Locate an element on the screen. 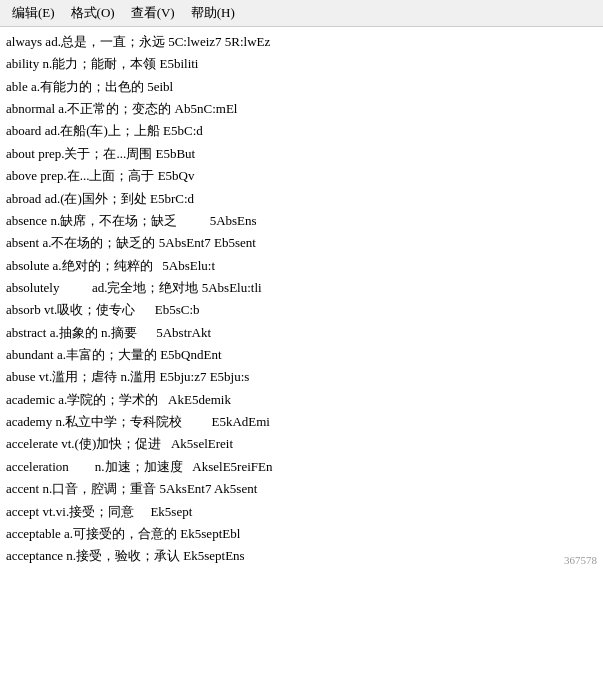 Image resolution: width=603 pixels, height=685 pixels. list-item: abuse vt.滥用；虐待 n.滥用 E5bju:z7 E5bju:s is located at coordinates (302, 377).